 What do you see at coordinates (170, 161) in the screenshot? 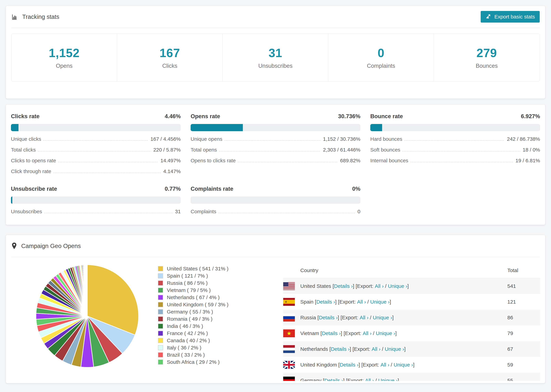
I see `rate-detail-value: 14.497%` at bounding box center [170, 161].